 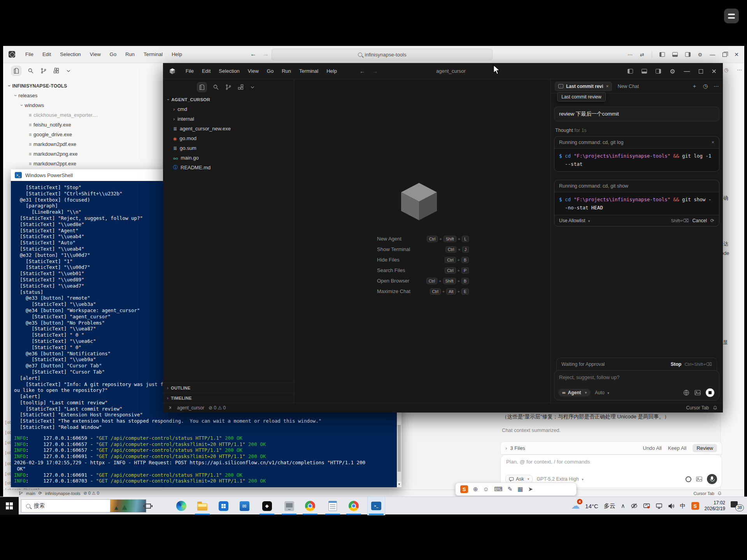 I want to click on start-button, so click(x=9, y=506).